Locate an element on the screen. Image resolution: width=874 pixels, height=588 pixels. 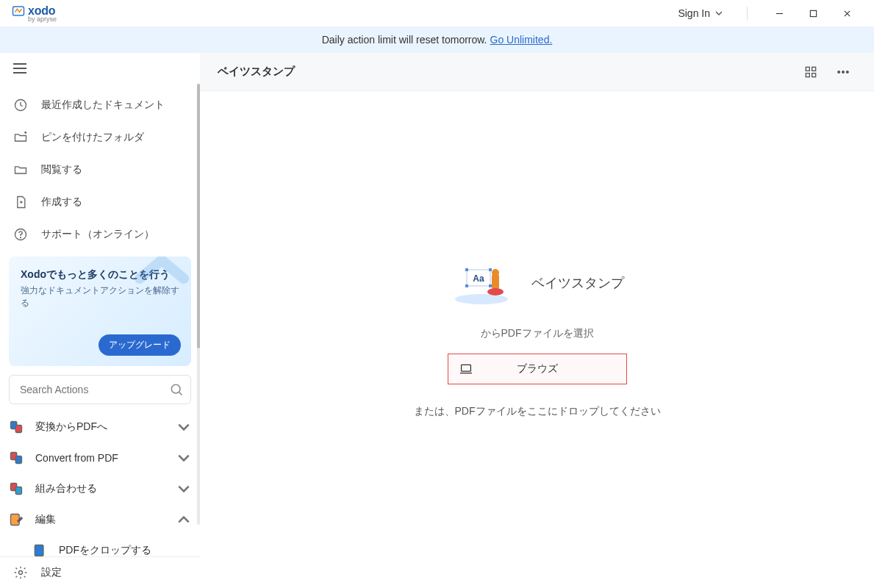
edit-icon is located at coordinates (16, 520).